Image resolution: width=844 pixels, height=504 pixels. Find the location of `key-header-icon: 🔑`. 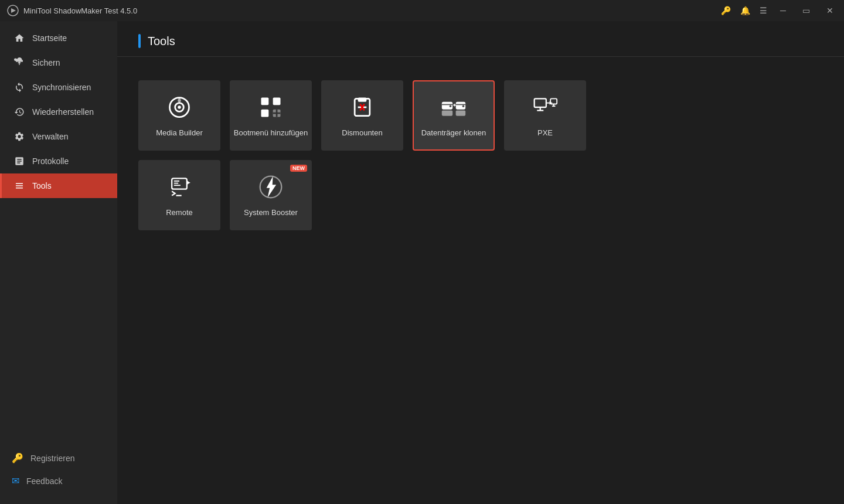

key-header-icon: 🔑 is located at coordinates (726, 11).